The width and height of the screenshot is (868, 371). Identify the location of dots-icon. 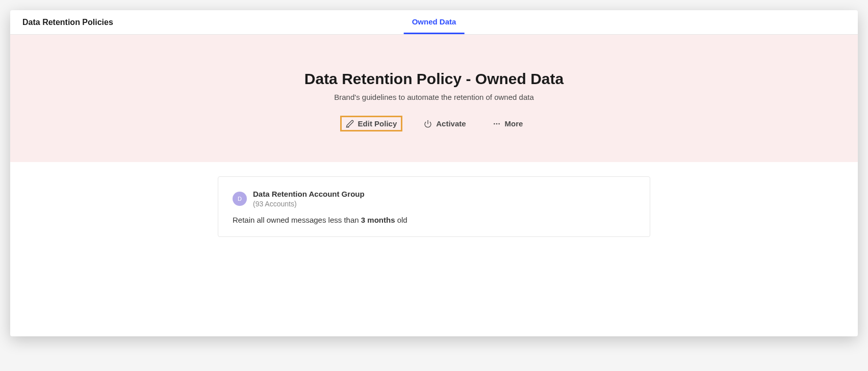
(497, 124).